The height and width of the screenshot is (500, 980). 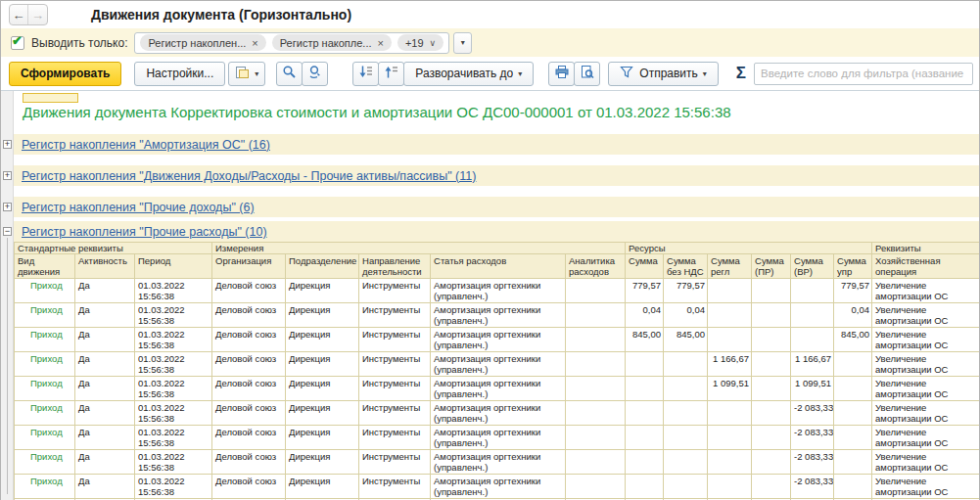 What do you see at coordinates (65, 74) in the screenshot?
I see `generate-button: Сформировать` at bounding box center [65, 74].